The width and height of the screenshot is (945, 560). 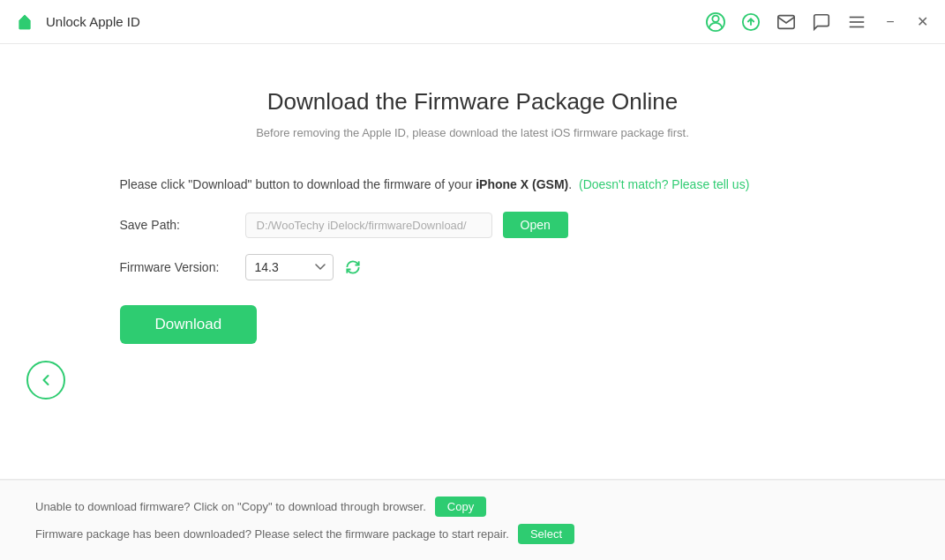 What do you see at coordinates (94, 21) in the screenshot?
I see `app-title: Unlock Apple ID` at bounding box center [94, 21].